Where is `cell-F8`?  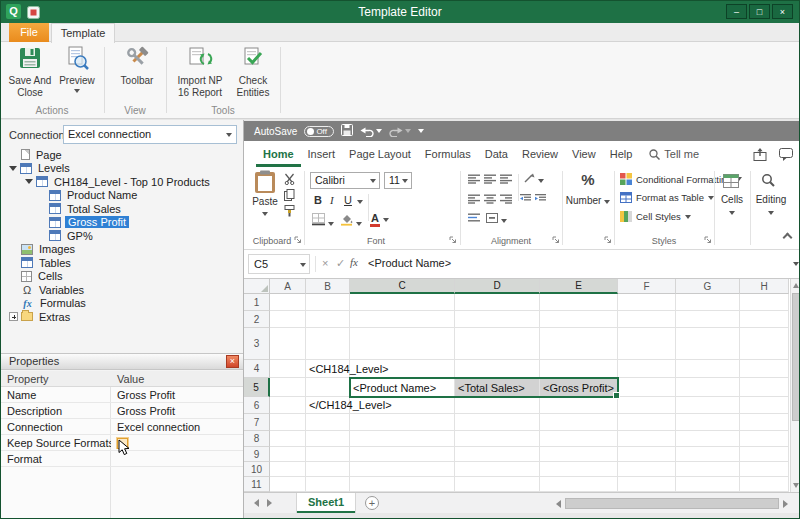
cell-F8 is located at coordinates (647, 439).